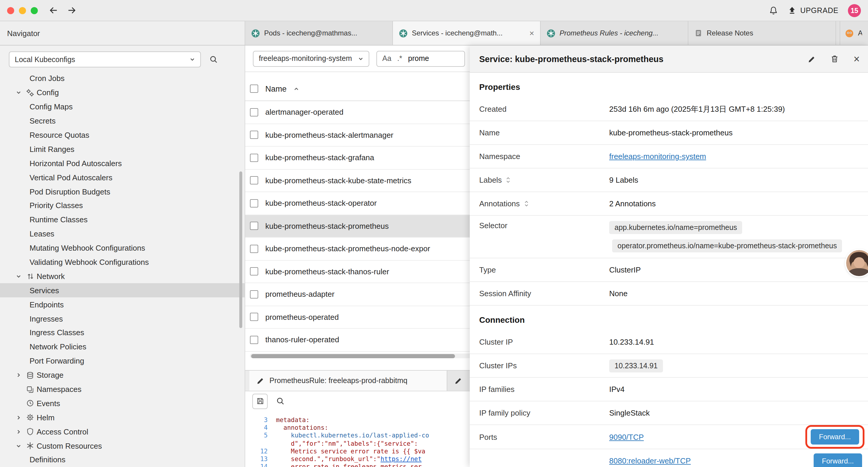  I want to click on column-header-name: Name, so click(276, 89).